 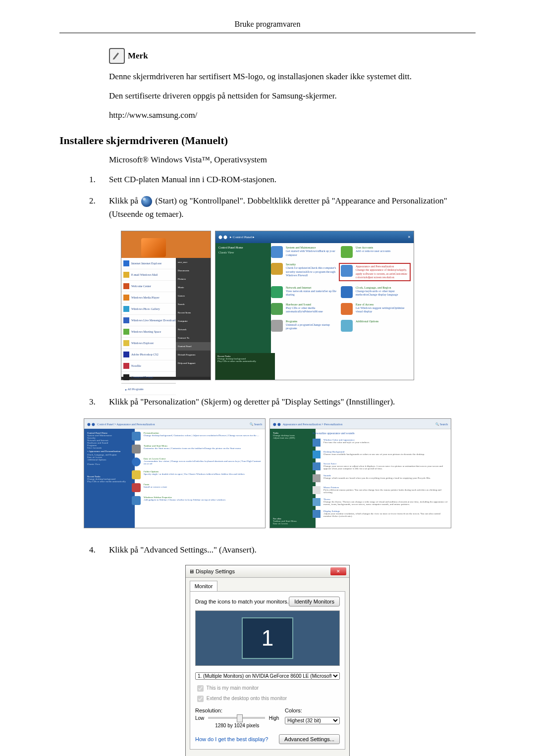 I want to click on pp-sidebar: Tasks Change desktop icons Adjust font s…, so click(x=293, y=478).